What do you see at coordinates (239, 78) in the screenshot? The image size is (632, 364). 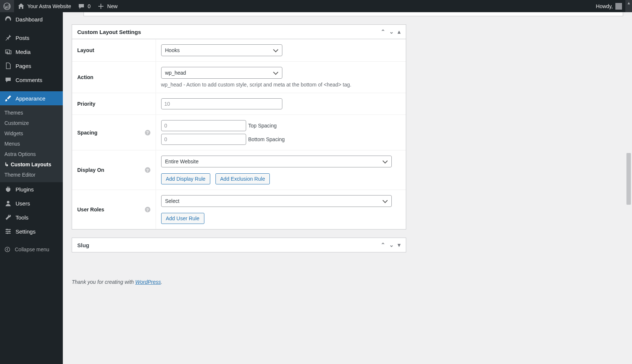 I see `row-action: Action wp_head wp_head - Action to add c…` at bounding box center [239, 78].